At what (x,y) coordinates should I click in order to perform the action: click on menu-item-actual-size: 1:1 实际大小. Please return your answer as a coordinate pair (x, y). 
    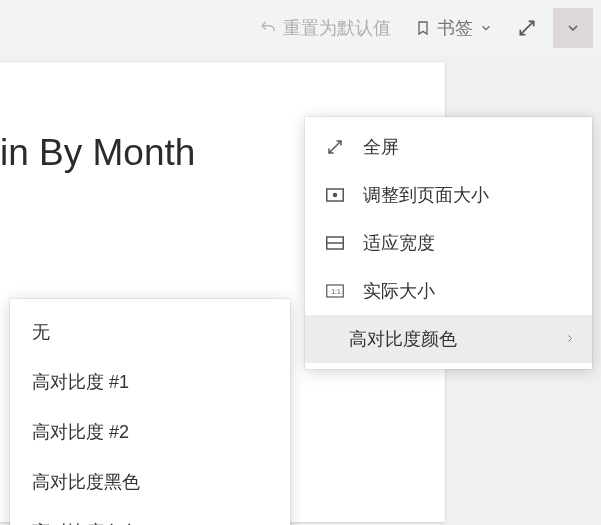
    Looking at the image, I should click on (448, 291).